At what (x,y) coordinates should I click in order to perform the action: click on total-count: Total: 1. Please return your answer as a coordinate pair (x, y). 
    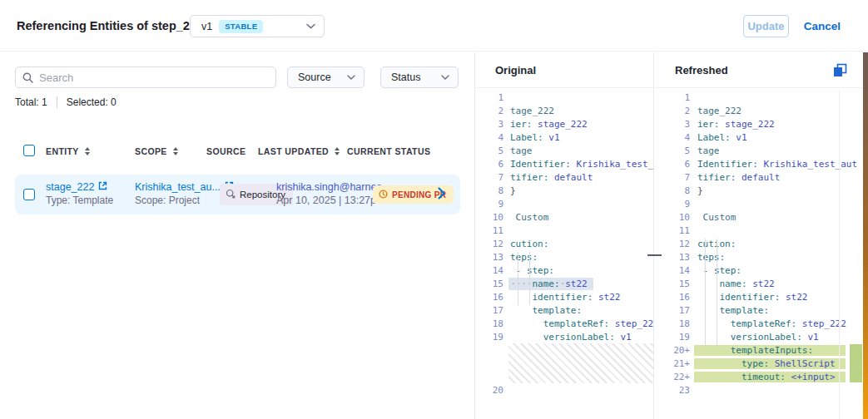
    Looking at the image, I should click on (32, 102).